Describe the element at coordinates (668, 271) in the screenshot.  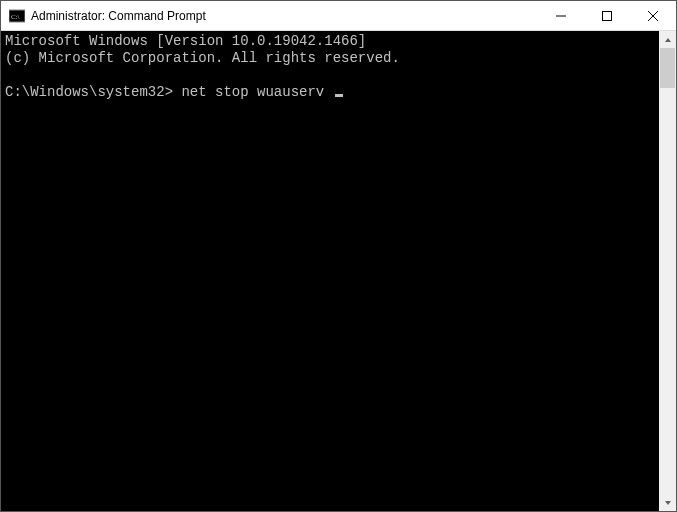
I see `vertical-scrollbar` at that location.